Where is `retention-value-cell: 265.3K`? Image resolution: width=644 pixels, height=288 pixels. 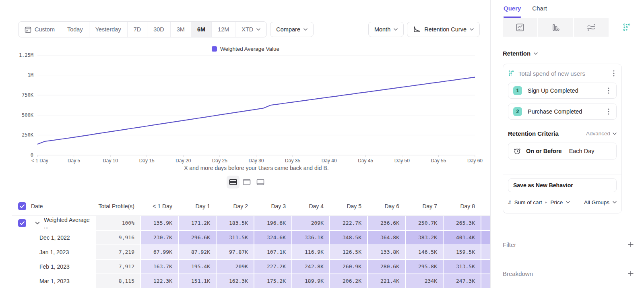 retention-value-cell: 265.3K is located at coordinates (462, 223).